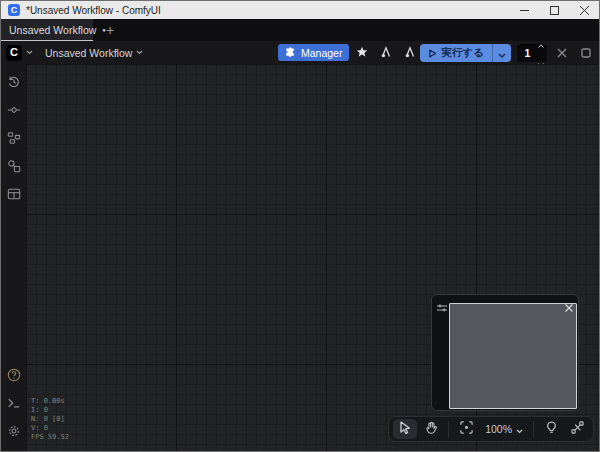 The image size is (600, 452). Describe the element at coordinates (466, 53) in the screenshot. I see `run-button: 実行する` at that location.